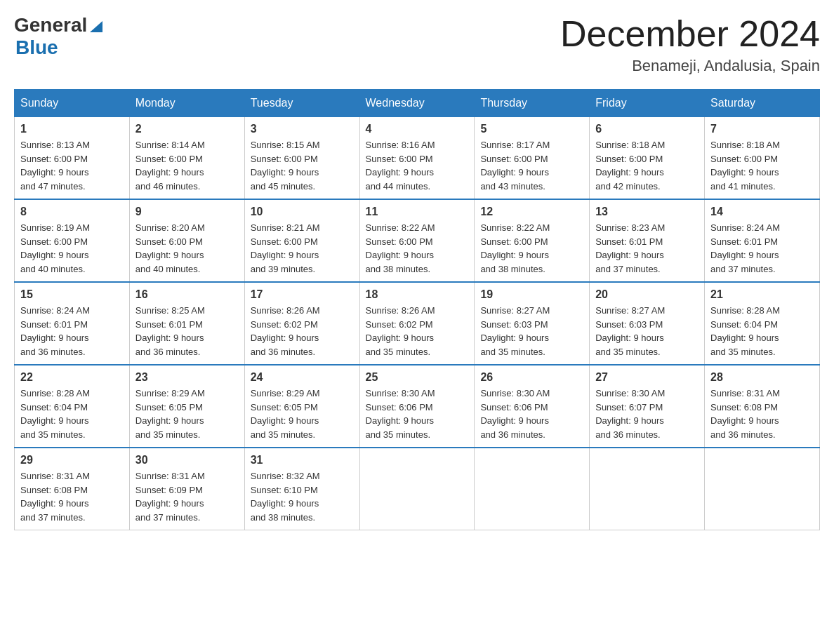 The image size is (834, 644). What do you see at coordinates (187, 248) in the screenshot?
I see `day-info: Sunrise: 8:20 AM Sunset: 6:00 PM Dayligh…` at bounding box center [187, 248].